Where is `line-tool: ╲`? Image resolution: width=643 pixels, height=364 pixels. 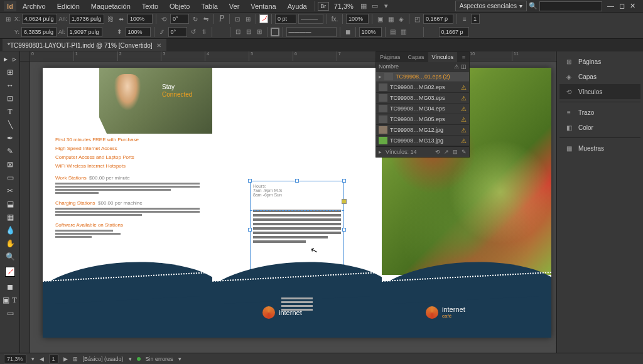 line-tool: ╲ is located at coordinates (10, 125).